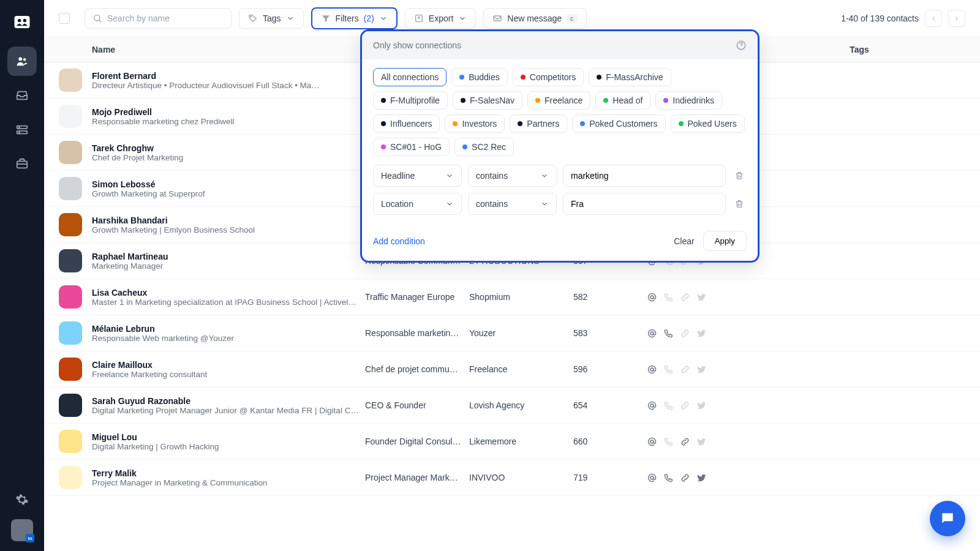 This screenshot has width=980, height=551. Describe the element at coordinates (484, 147) in the screenshot. I see `filter-chip: SC2 Rec` at that location.